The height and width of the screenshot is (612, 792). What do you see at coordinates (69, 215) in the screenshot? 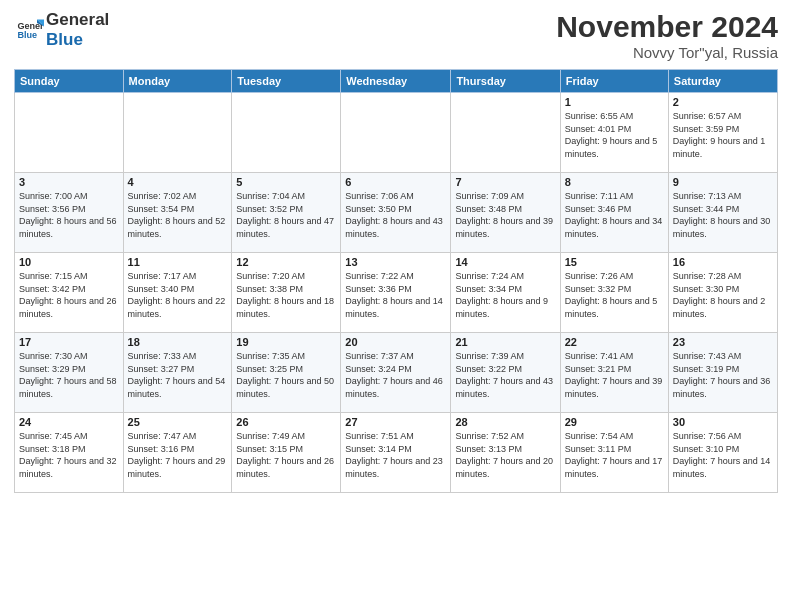
I see `day-info: Sunrise: 7:00 AMSunset: 3:56 PMDaylight:…` at bounding box center [69, 215].